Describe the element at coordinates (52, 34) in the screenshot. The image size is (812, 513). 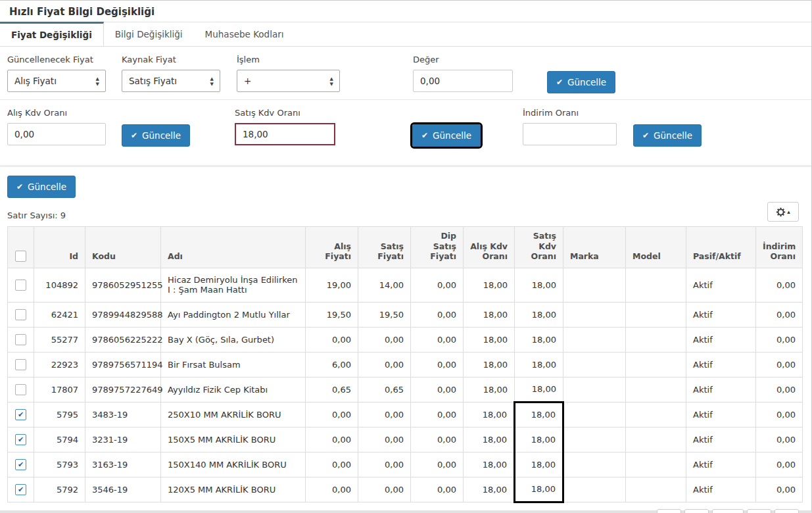
I see `tab-fiyat-degisikligi: Fiyat Değişikliği` at that location.